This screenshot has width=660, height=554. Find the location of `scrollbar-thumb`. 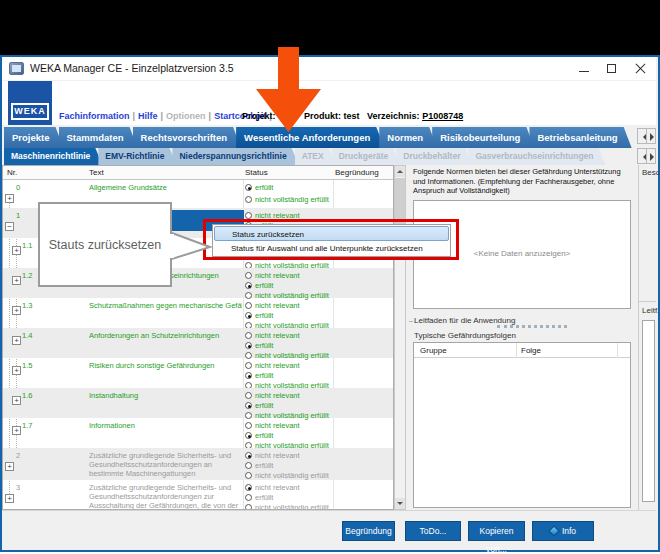

scrollbar-thumb is located at coordinates (400, 201).